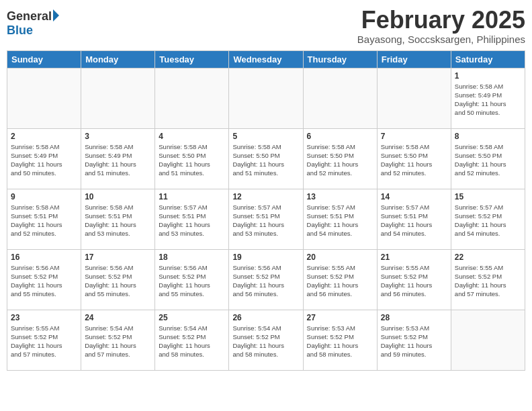 The width and height of the screenshot is (532, 411). Describe the element at coordinates (266, 59) in the screenshot. I see `weekday-header: Wednesday` at that location.